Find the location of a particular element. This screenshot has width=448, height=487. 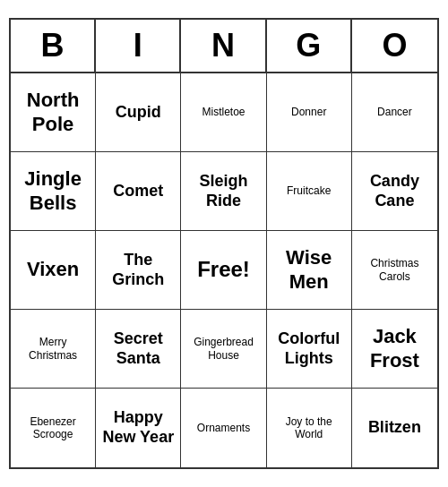

bingo-cell: Mistletoe is located at coordinates (224, 113).